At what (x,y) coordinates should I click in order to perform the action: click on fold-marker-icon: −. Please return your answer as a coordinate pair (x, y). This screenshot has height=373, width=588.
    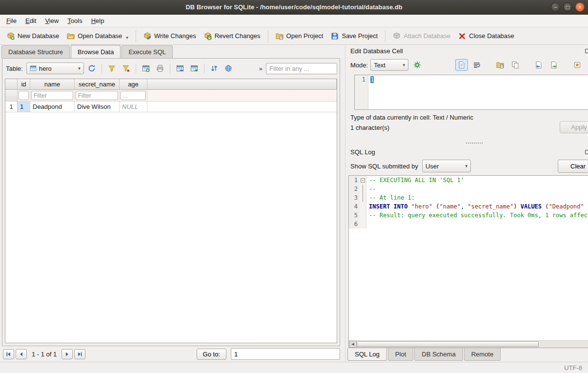
    Looking at the image, I should click on (363, 180).